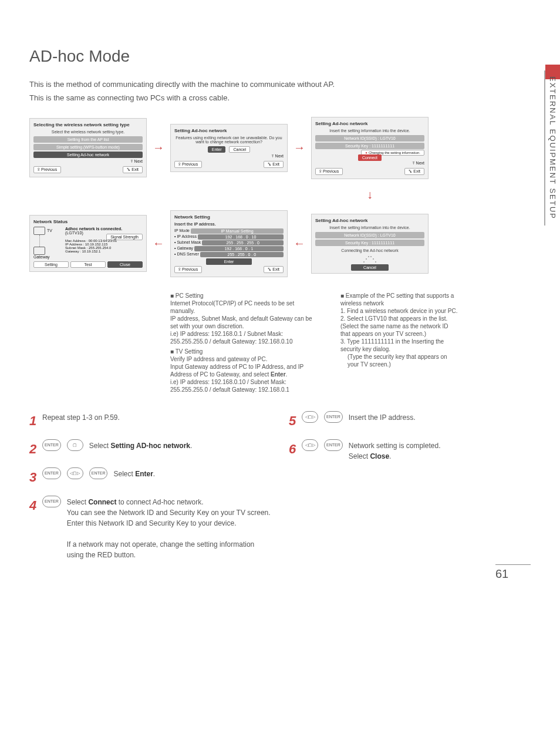 The height and width of the screenshot is (747, 560). Describe the element at coordinates (158, 148) in the screenshot. I see `arrow-right-1: →` at that location.